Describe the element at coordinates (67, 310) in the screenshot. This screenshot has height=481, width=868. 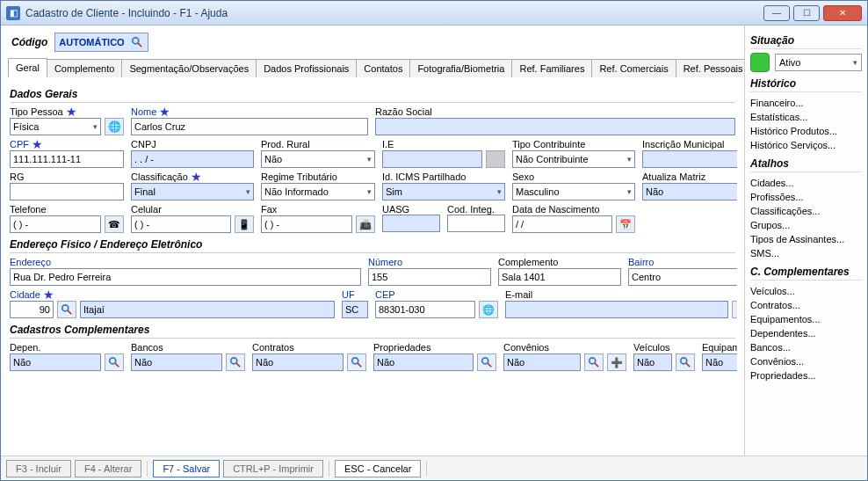
I see `lookup-cidade-icon` at that location.